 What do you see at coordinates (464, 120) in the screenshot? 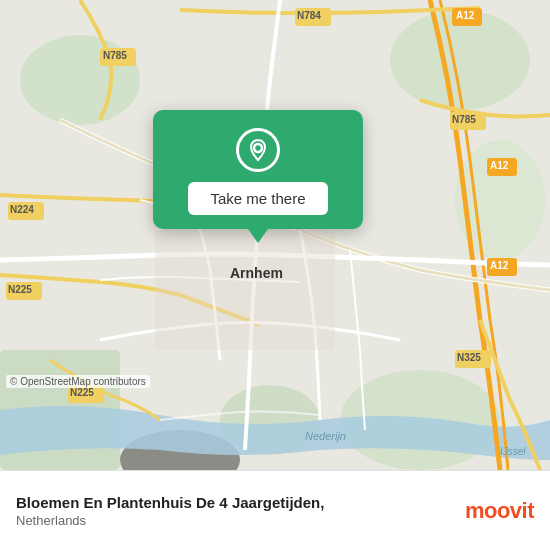
I see `road-label-n785-right: N785` at bounding box center [464, 120].